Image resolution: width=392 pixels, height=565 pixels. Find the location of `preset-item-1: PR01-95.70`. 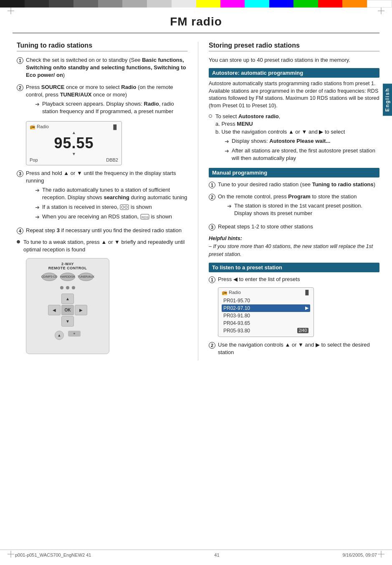

preset-item-1: PR01-95.70 is located at coordinates (266, 301).